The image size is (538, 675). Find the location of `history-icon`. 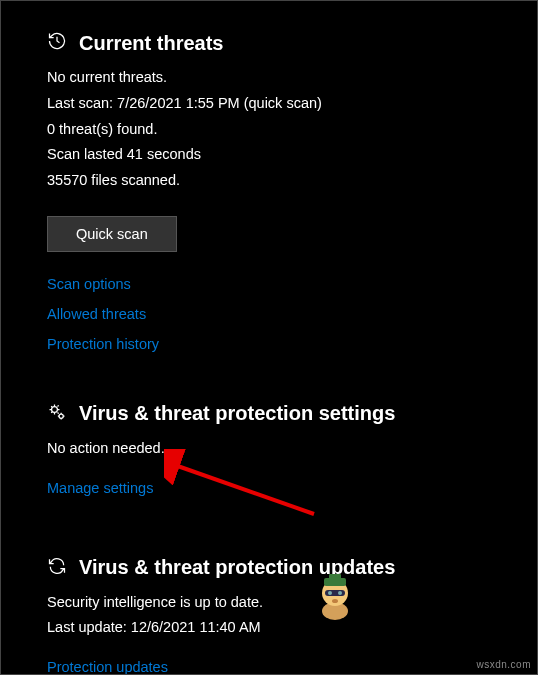

history-icon is located at coordinates (57, 43).